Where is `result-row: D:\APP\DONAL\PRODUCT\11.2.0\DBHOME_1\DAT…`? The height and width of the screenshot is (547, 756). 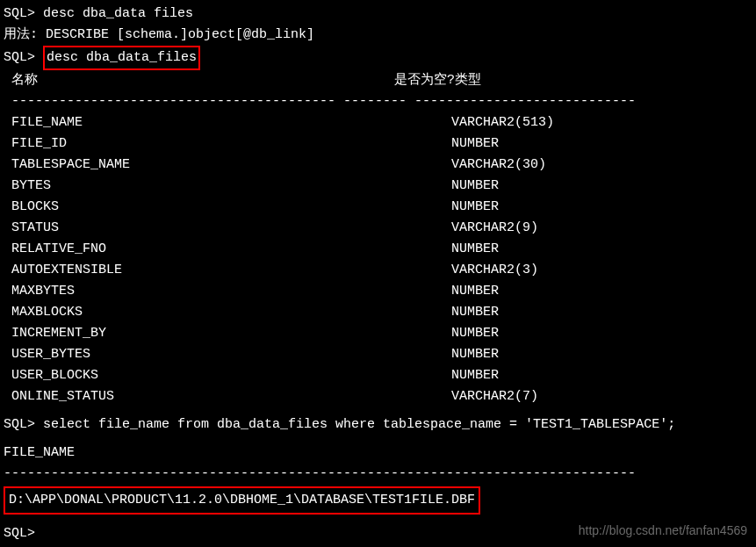 result-row: D:\APP\DONAL\PRODUCT\11.2.0\DBHOME_1\DAT… is located at coordinates (378, 500).